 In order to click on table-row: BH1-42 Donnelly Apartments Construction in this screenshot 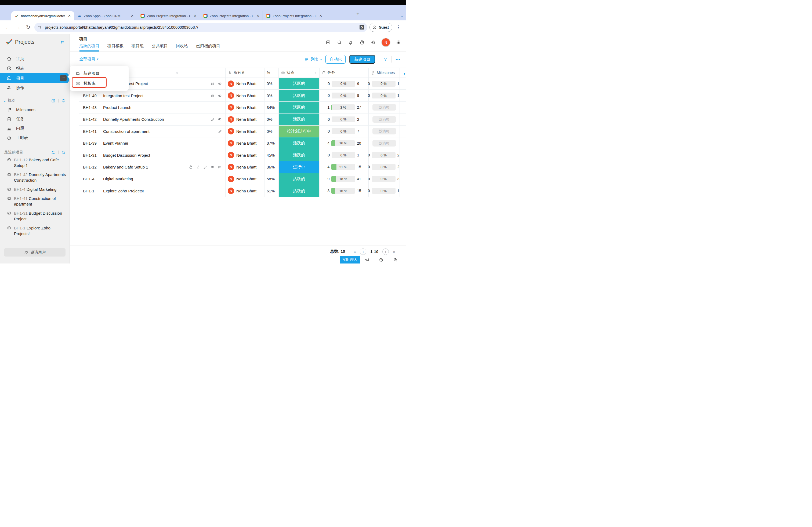, I will do `click(243, 119)`.